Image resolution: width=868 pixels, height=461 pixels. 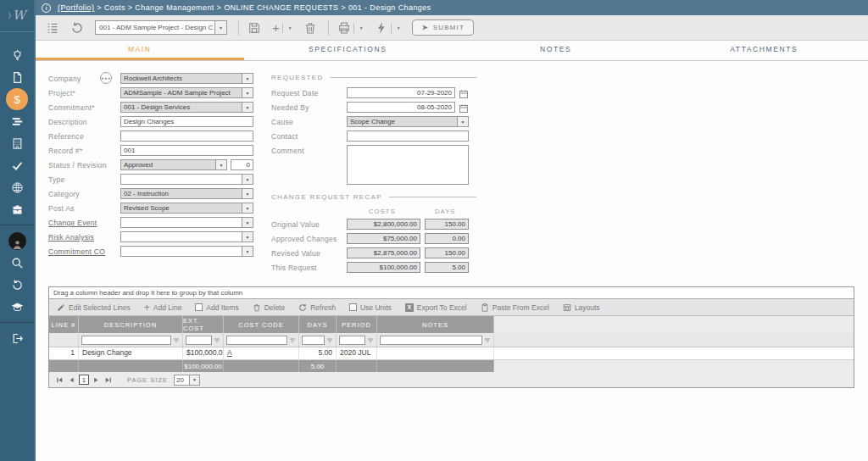 I want to click on tab-attachments: ATTACHMENTS, so click(x=765, y=51).